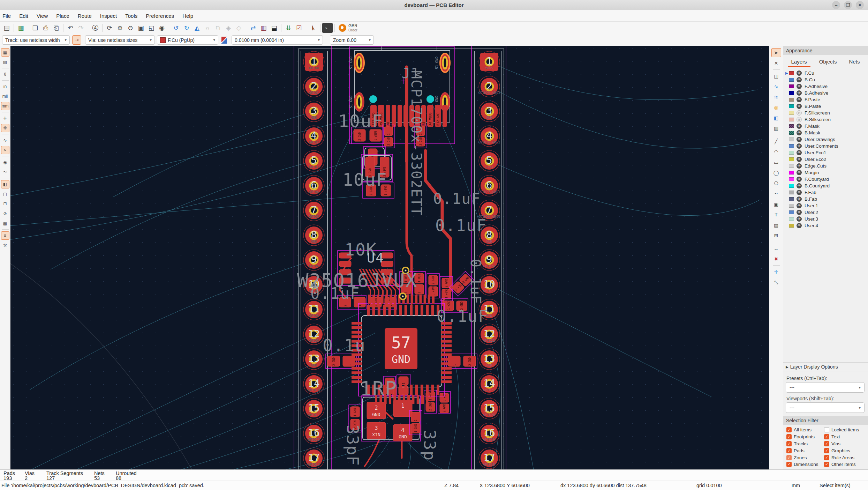 Image resolution: width=868 pixels, height=490 pixels. I want to click on layer-row-margin: 👁 Margin, so click(825, 172).